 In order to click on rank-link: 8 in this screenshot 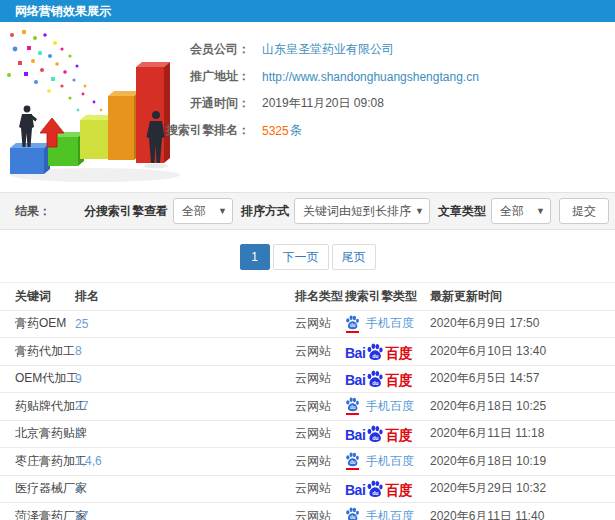, I will do `click(185, 351)`.